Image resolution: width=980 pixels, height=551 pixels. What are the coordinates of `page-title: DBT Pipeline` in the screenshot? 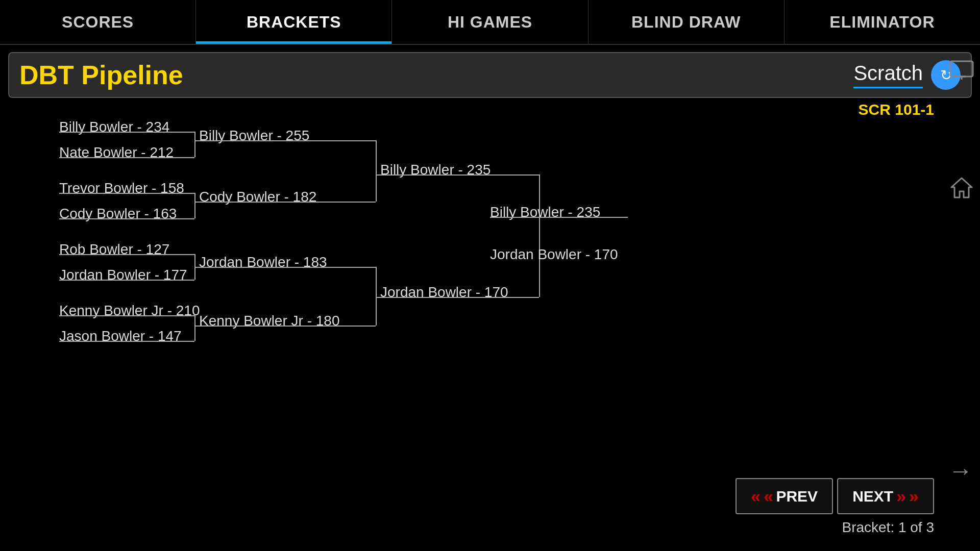 It's located at (436, 75).